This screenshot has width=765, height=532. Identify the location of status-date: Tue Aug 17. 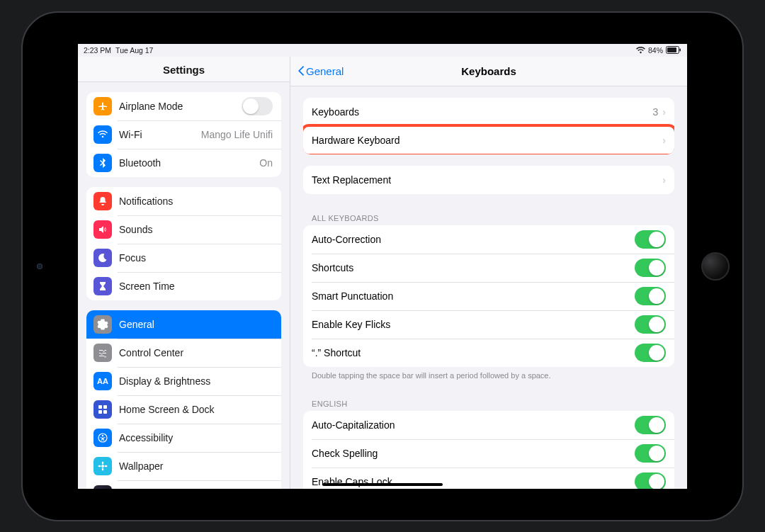
(135, 50).